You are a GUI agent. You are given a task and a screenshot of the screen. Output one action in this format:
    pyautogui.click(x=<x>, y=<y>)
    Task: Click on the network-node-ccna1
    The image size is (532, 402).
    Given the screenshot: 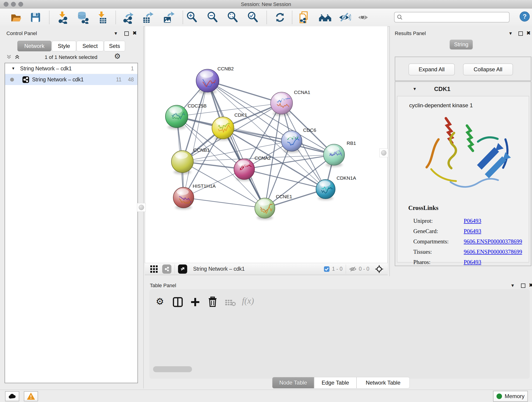 What is the action you would take?
    pyautogui.click(x=282, y=104)
    